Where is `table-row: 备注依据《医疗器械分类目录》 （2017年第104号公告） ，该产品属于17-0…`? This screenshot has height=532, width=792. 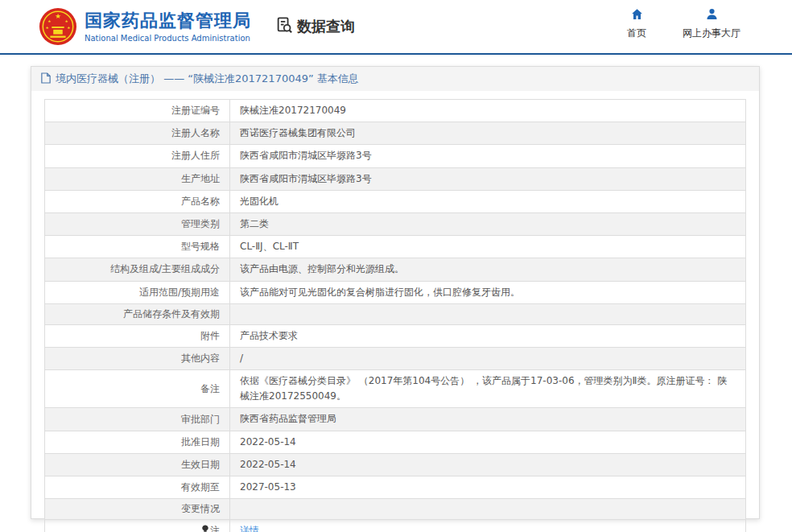
table-row: 备注依据《医疗器械分类目录》 （2017年第104号公告） ，该产品属于17-0… is located at coordinates (396, 390).